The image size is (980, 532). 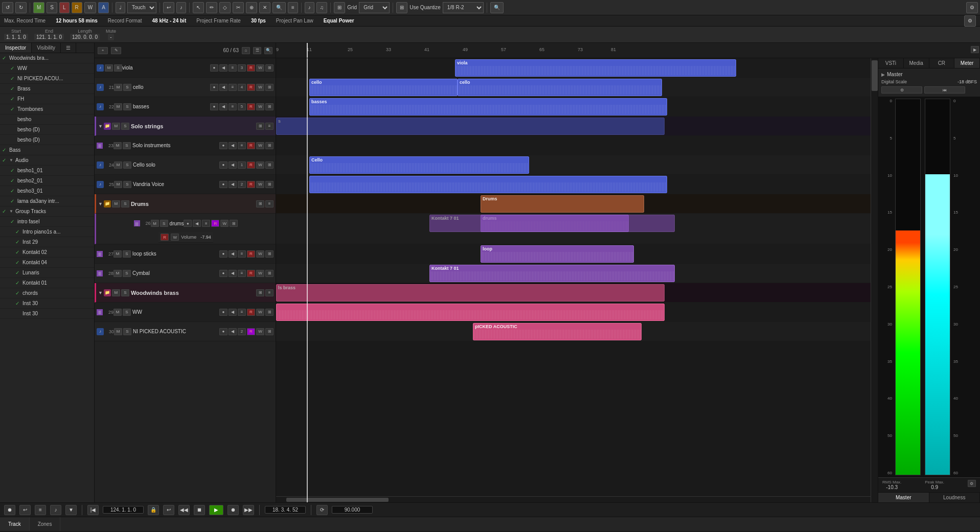 I want to click on clip-ni-picked: pICKED ACOUSTIC, so click(x=557, y=332).